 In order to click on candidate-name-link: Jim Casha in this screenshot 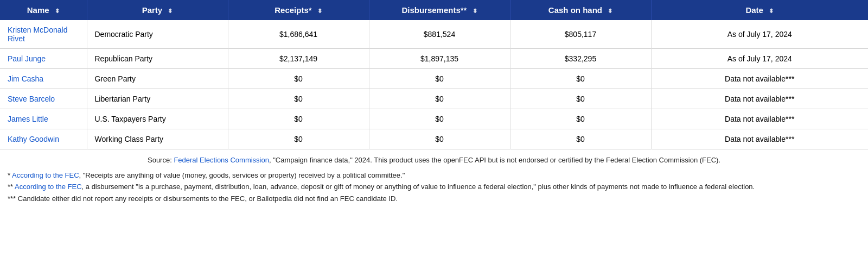, I will do `click(25, 79)`.